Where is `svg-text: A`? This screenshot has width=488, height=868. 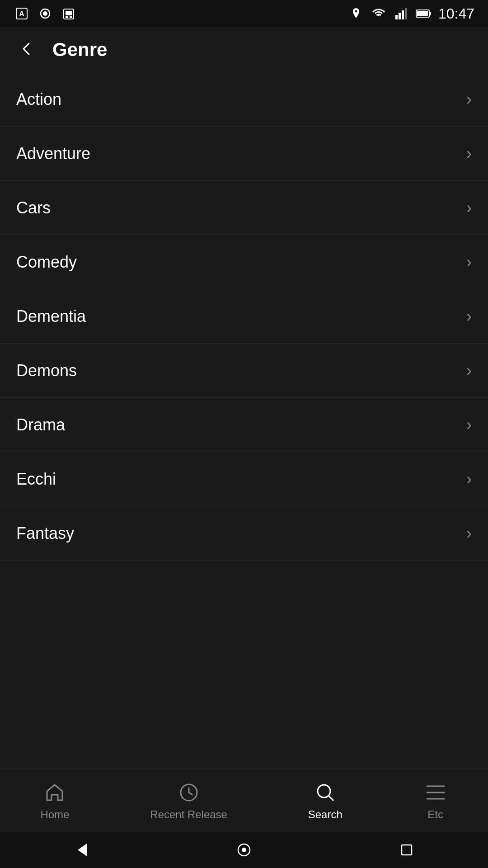 svg-text: A is located at coordinates (22, 14).